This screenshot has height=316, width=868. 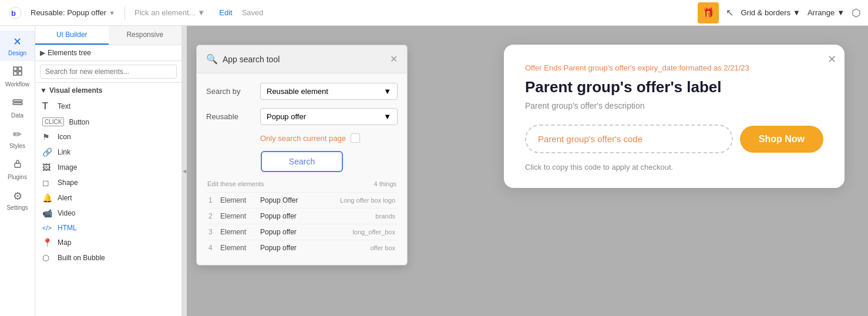 What do you see at coordinates (238, 232) in the screenshot?
I see `result-type: Element` at bounding box center [238, 232].